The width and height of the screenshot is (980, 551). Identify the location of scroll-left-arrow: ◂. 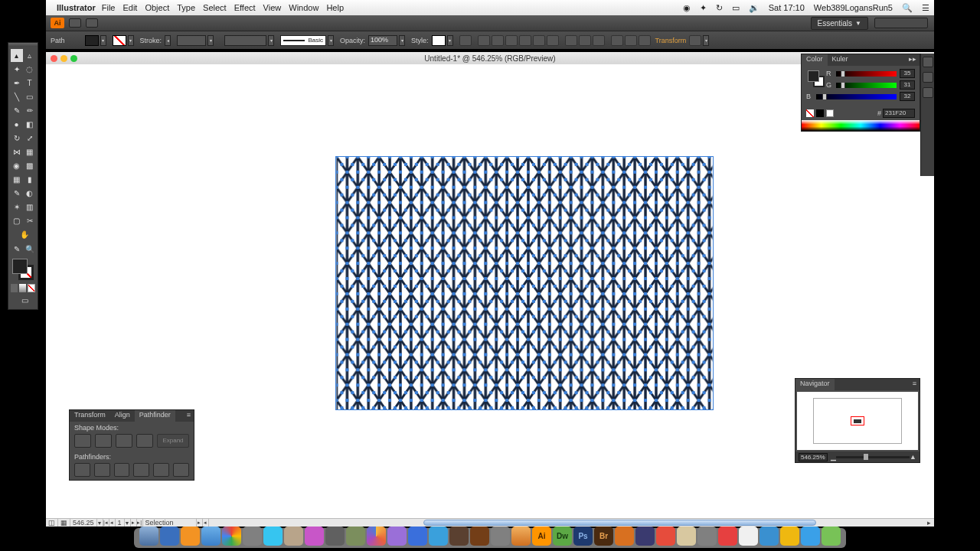
(206, 523).